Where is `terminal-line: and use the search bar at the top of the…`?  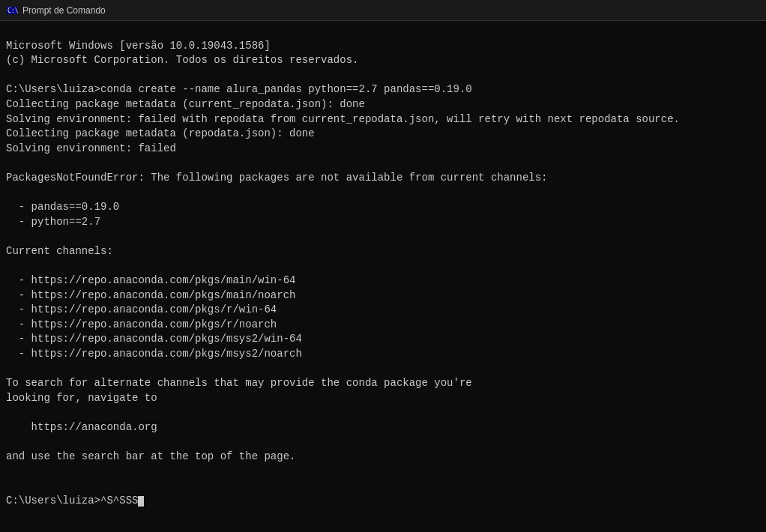
terminal-line: and use the search bar at the top of the… is located at coordinates (383, 457).